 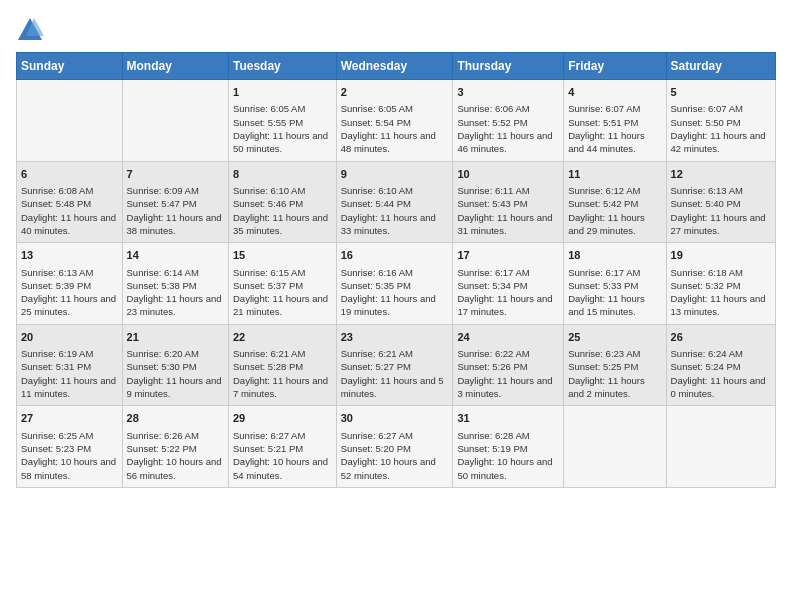 I want to click on day-number: 24, so click(x=508, y=338).